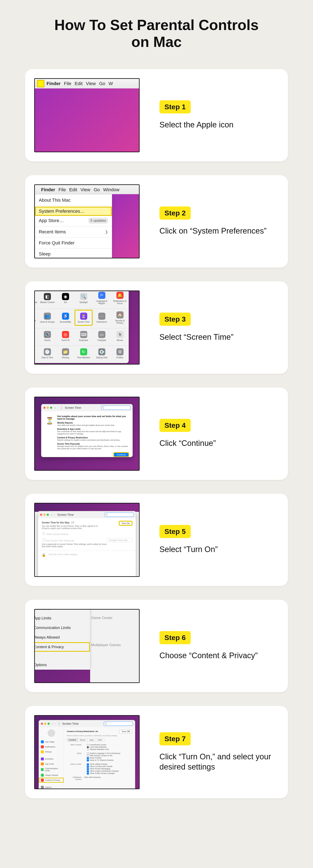 Image resolution: width=313 pixels, height=868 pixels. I want to click on pref-icon-notifications-focus: 🔔Notifications & Focus, so click(120, 298).